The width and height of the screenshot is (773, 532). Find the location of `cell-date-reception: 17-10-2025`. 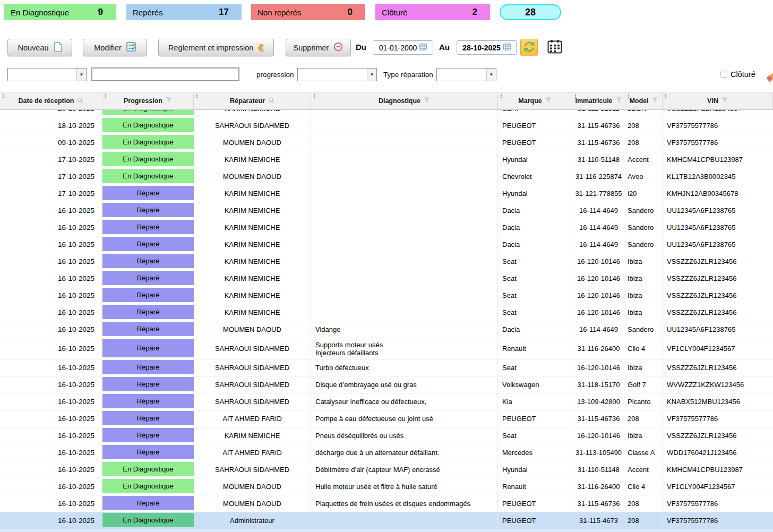

cell-date-reception: 17-10-2025 is located at coordinates (51, 194).